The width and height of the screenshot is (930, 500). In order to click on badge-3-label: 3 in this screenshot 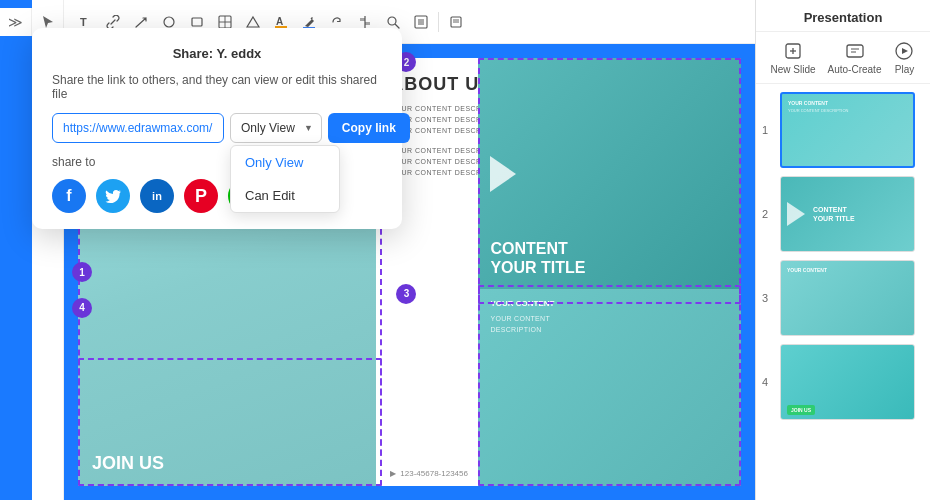, I will do `click(407, 294)`.